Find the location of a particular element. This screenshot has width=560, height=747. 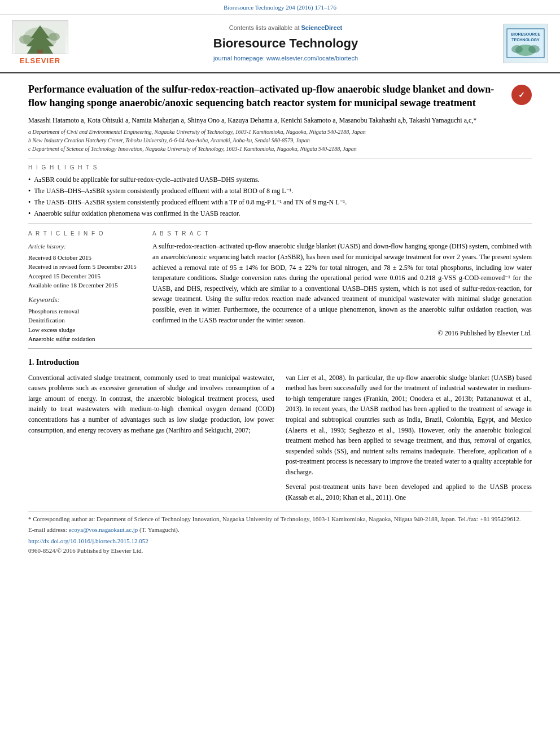

highlight-text-4: Anaerobic sulfur oxidation phenomena was… is located at coordinates (137, 213).